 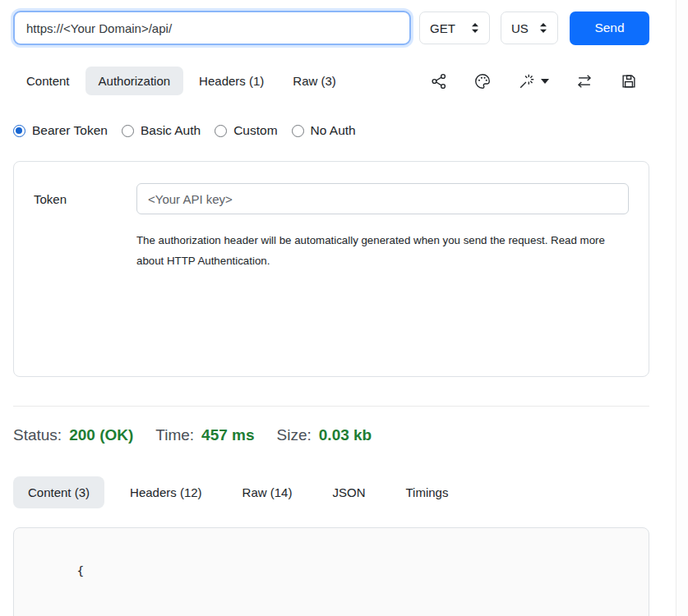 I want to click on region-select: US, so click(x=529, y=28).